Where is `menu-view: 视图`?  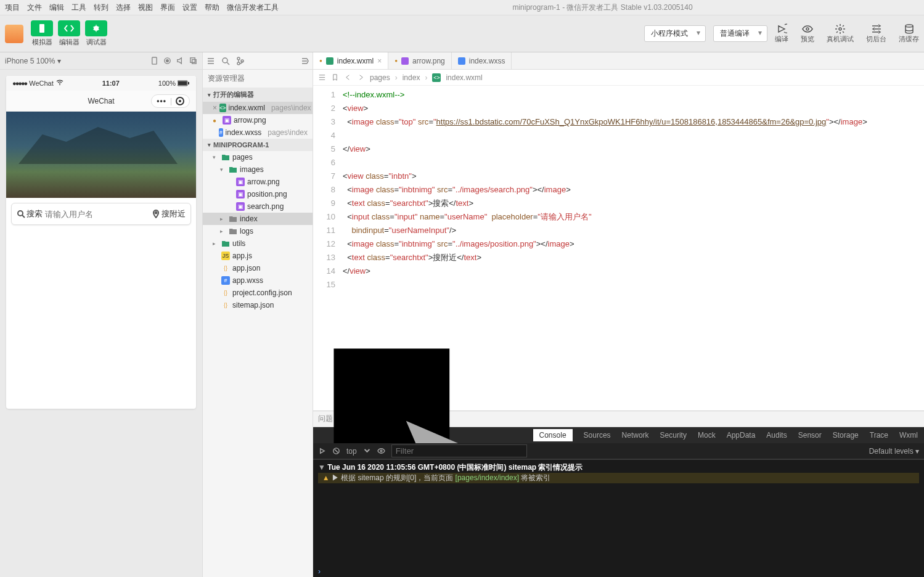 menu-view: 视图 is located at coordinates (145, 7).